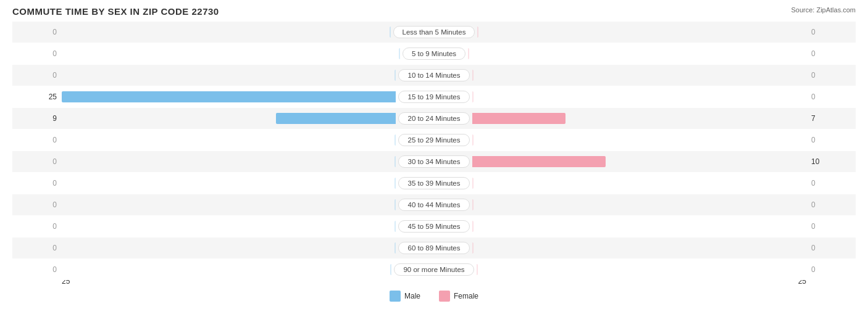  Describe the element at coordinates (412, 296) in the screenshot. I see `legend-male-label: Male` at that location.